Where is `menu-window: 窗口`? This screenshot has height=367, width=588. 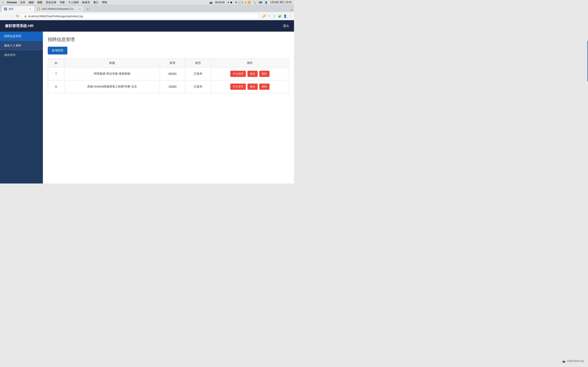 menu-window: 窗口 is located at coordinates (96, 2).